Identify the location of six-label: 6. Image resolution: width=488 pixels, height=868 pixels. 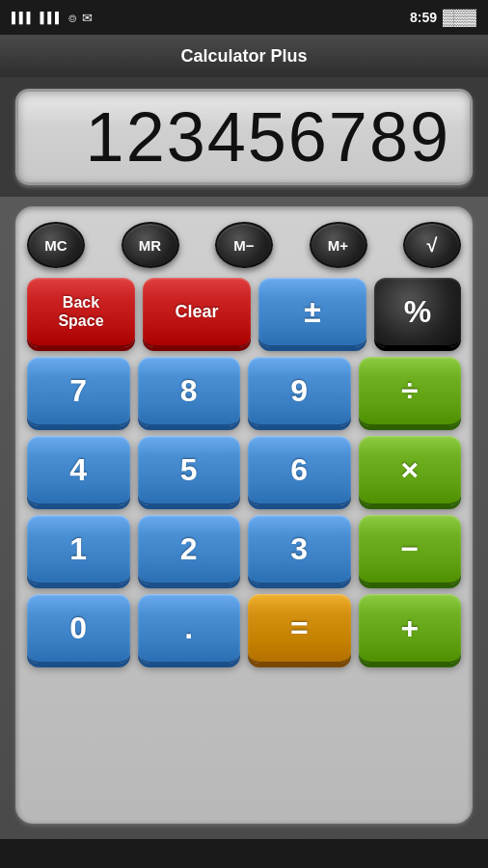
(299, 471).